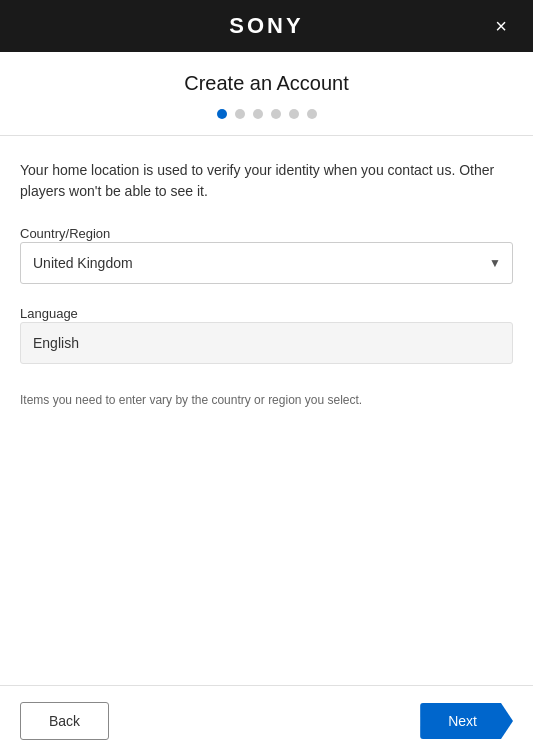 This screenshot has height=756, width=533. I want to click on app-header: SONY ×, so click(266, 26).